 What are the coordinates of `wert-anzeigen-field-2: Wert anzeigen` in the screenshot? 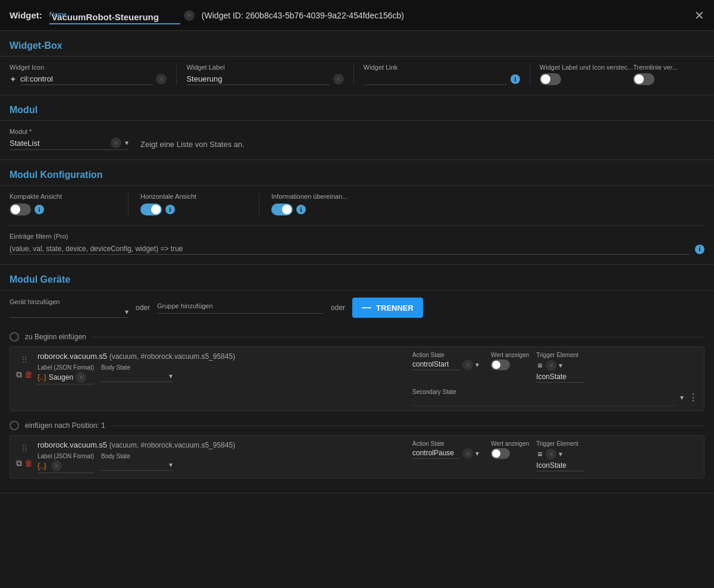 It's located at (510, 450).